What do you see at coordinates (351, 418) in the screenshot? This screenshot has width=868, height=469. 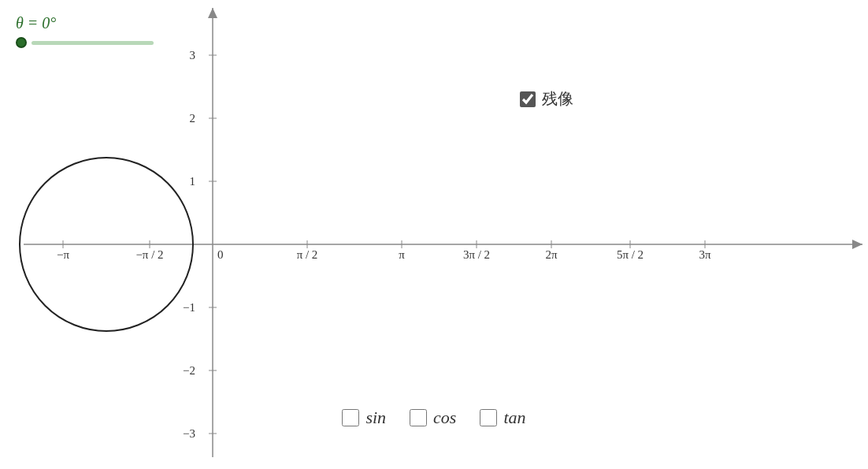 I see `sin-checkbox` at bounding box center [351, 418].